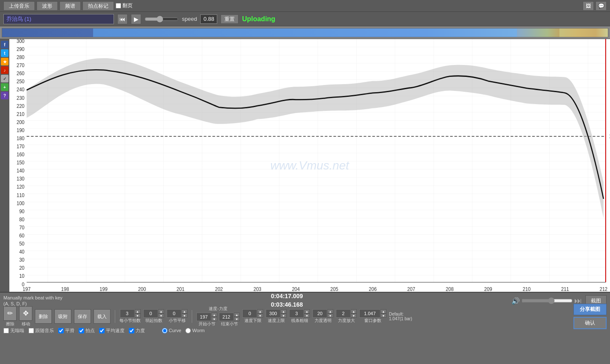 This screenshot has height=364, width=610. I want to click on volume-slider, so click(547, 301).